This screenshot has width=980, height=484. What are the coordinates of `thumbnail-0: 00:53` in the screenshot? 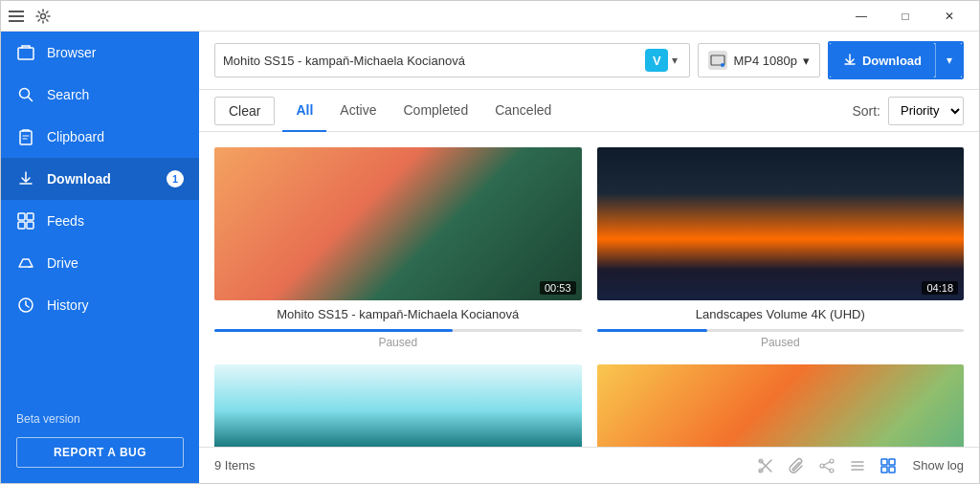 It's located at (398, 224).